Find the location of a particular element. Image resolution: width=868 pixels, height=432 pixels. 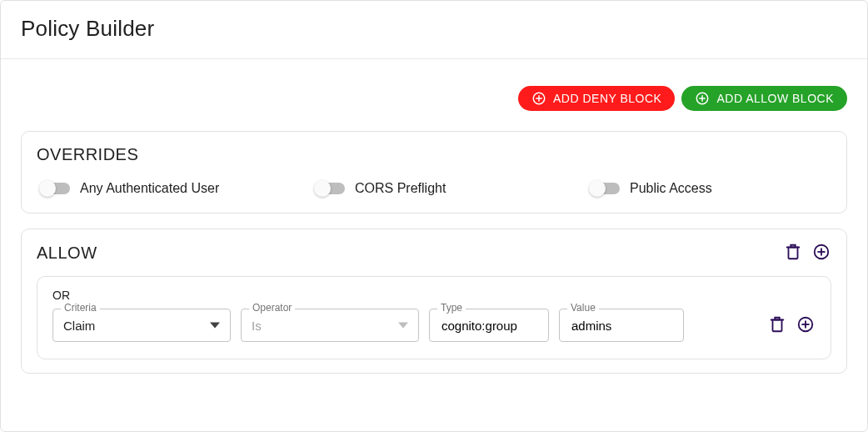

criteria-value: Claim is located at coordinates (79, 325).